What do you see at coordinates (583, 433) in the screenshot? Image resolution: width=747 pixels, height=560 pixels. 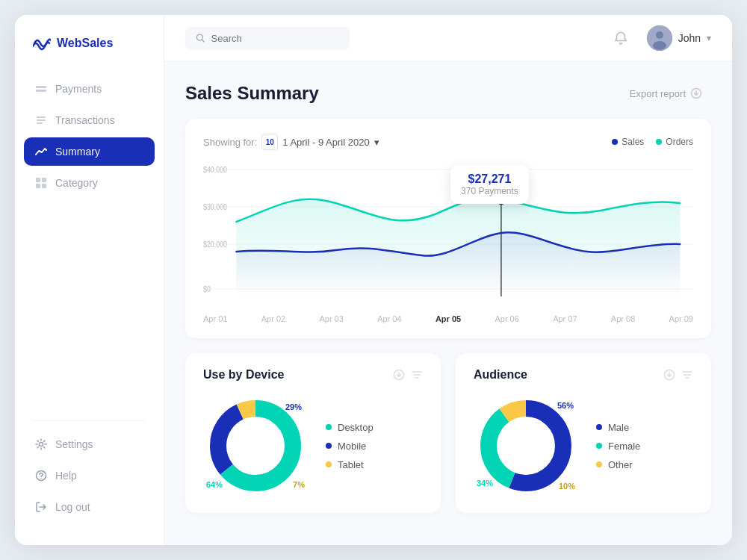 I see `audience-chart-card: Audience` at bounding box center [583, 433].